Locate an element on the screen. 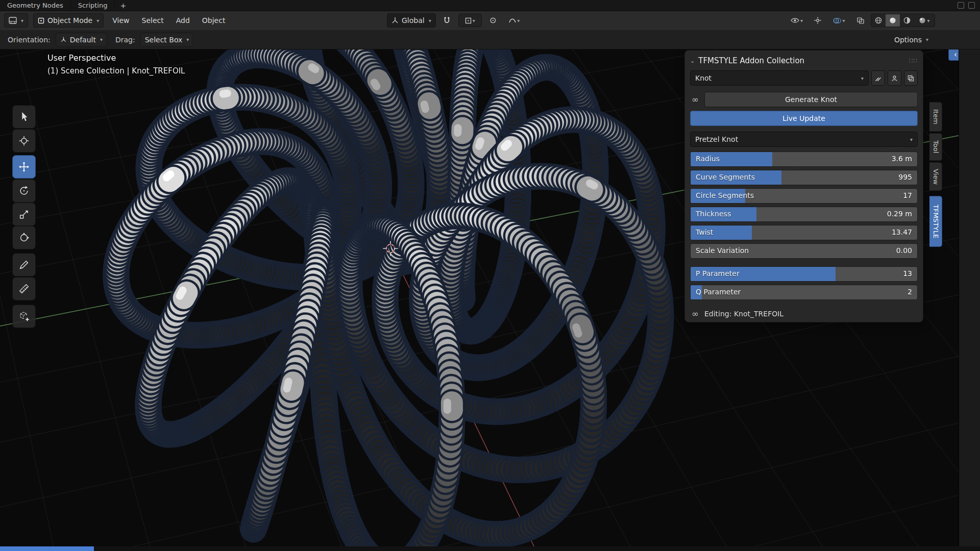 The width and height of the screenshot is (980, 551). rendered-sphere-icon is located at coordinates (922, 20).